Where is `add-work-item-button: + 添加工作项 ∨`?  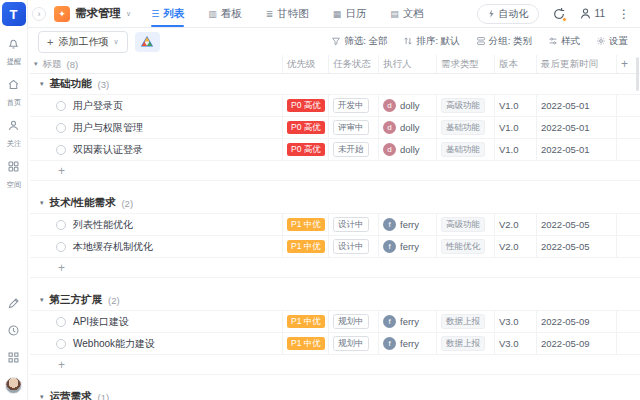 add-work-item-button: + 添加工作项 ∨ is located at coordinates (83, 42).